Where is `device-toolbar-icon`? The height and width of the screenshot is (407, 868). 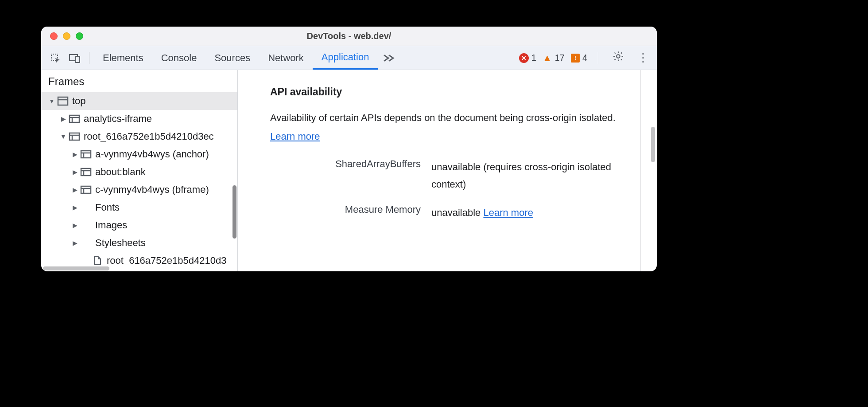 device-toolbar-icon is located at coordinates (75, 58).